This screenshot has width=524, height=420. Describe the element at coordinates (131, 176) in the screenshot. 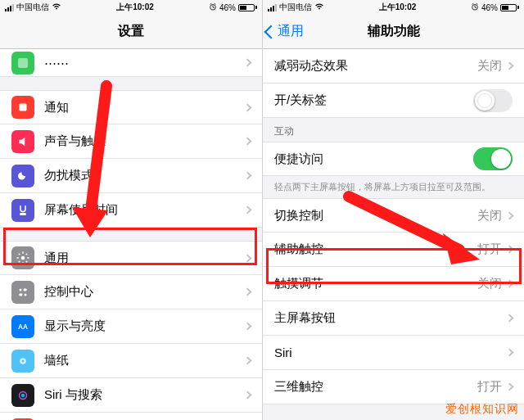

I see `settings-row-dnd: 勿扰模式` at that location.